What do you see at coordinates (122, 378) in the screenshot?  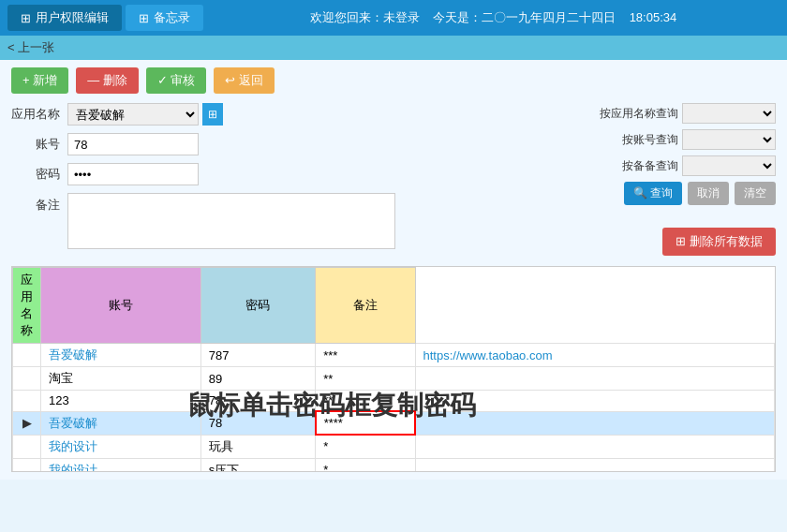 I see `cell-app: 淘宝` at bounding box center [122, 378].